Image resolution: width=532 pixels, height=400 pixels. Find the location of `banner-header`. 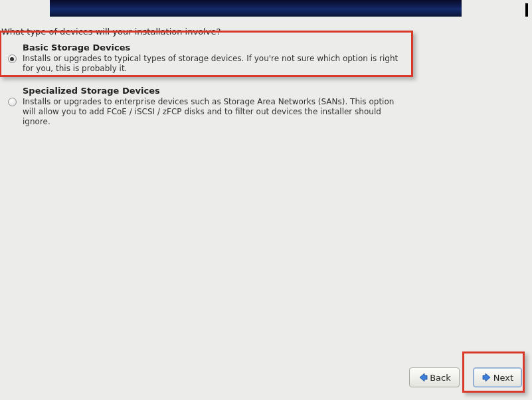

banner-header is located at coordinates (256, 8).